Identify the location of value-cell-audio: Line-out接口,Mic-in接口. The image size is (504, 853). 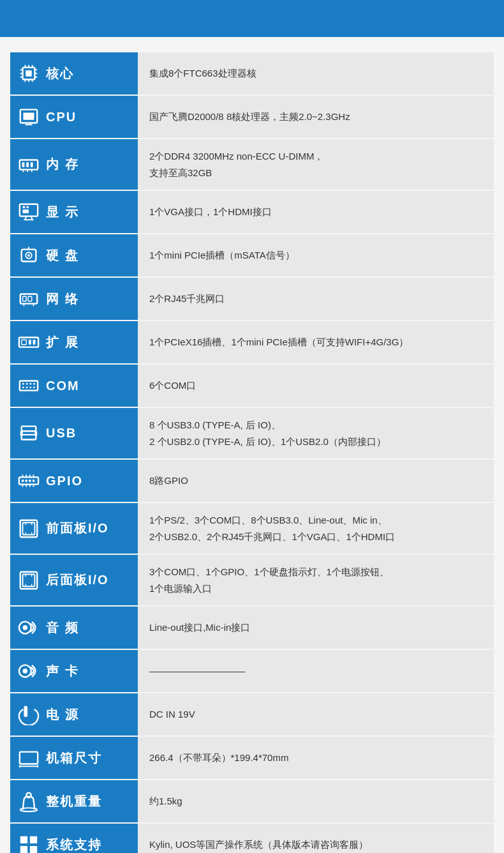
(316, 628).